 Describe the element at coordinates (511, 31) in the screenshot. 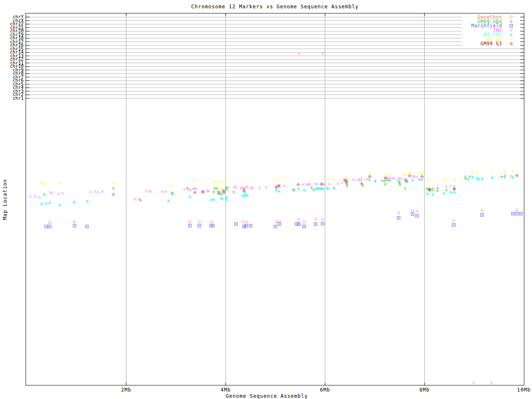

I see `cross-icon` at that location.